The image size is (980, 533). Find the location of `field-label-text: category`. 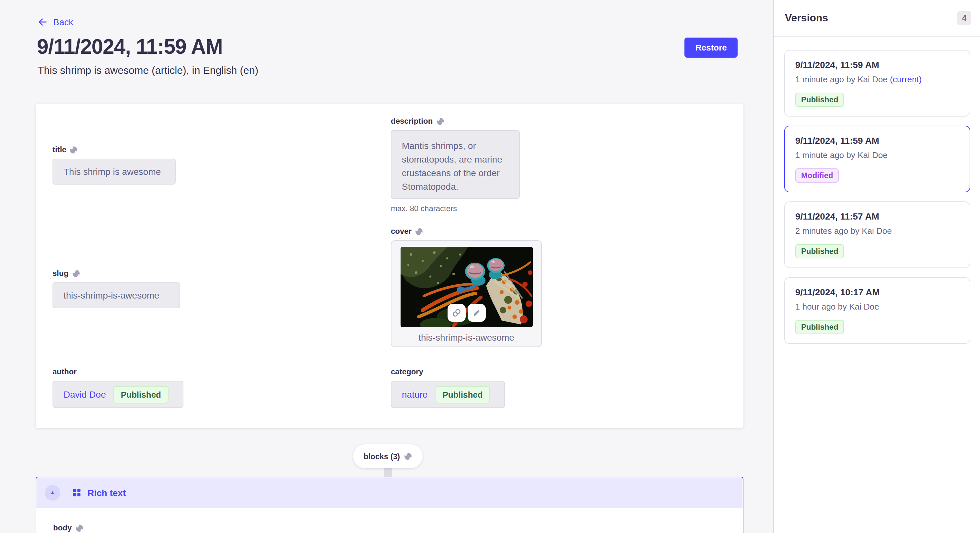

field-label-text: category is located at coordinates (407, 372).